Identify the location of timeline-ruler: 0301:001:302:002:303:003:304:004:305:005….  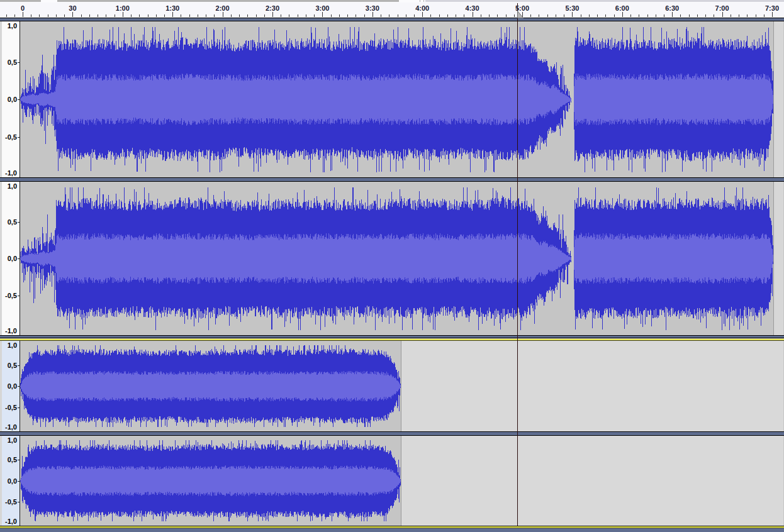
(392, 10).